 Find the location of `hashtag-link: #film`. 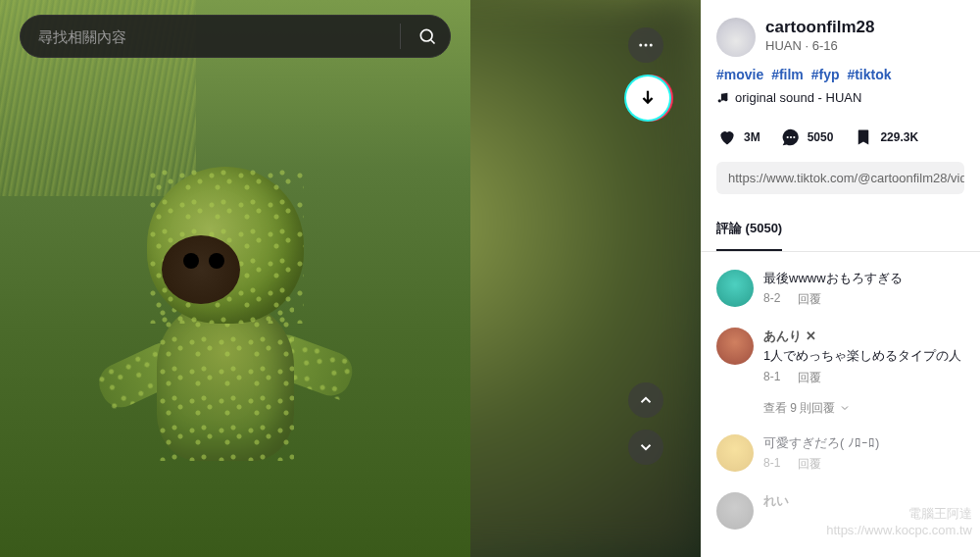

hashtag-link: #film is located at coordinates (788, 75).